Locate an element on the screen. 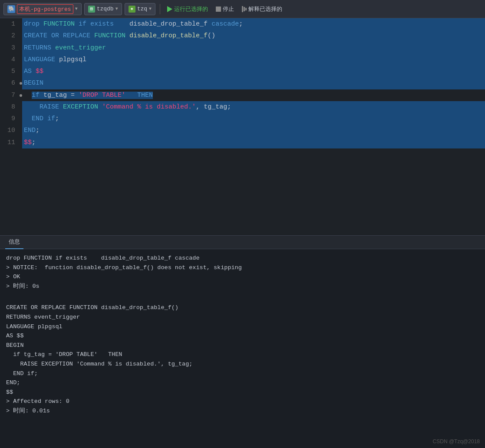  schema-icon: ◈ is located at coordinates (132, 9).